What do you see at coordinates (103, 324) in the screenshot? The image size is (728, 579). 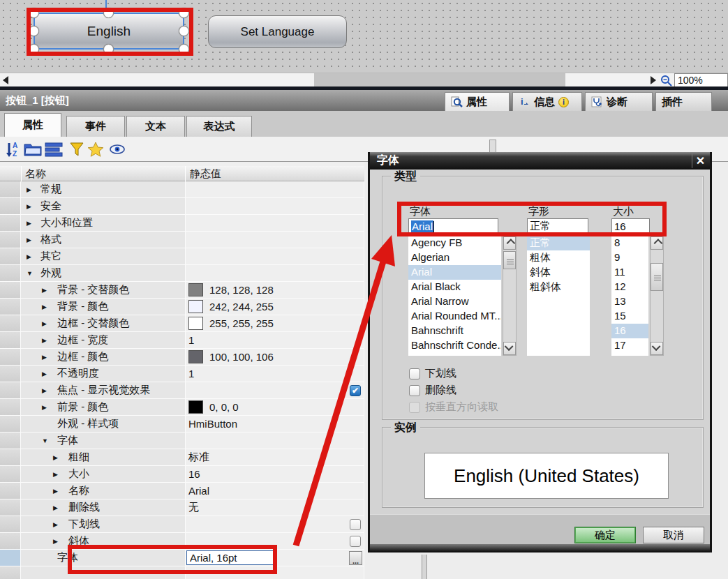 I see `property-name-cell: ▶边框 - 交替颜色` at bounding box center [103, 324].